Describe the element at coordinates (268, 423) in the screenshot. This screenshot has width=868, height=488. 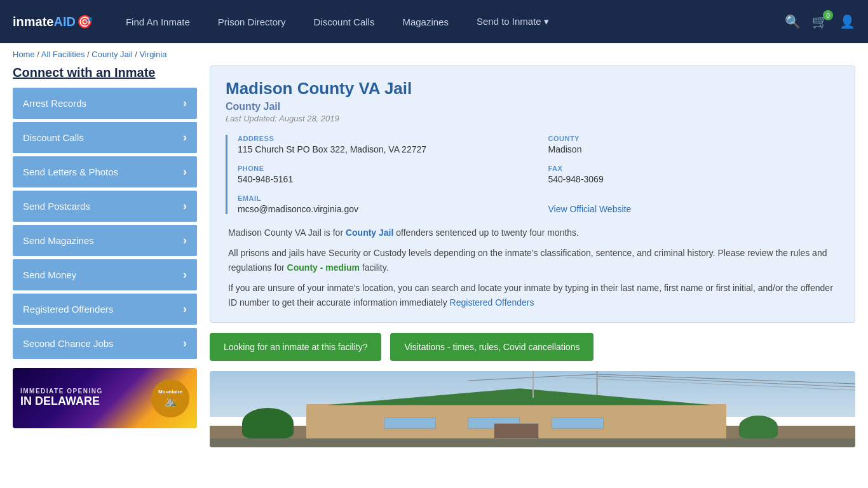
I see `photo-tree1` at that location.